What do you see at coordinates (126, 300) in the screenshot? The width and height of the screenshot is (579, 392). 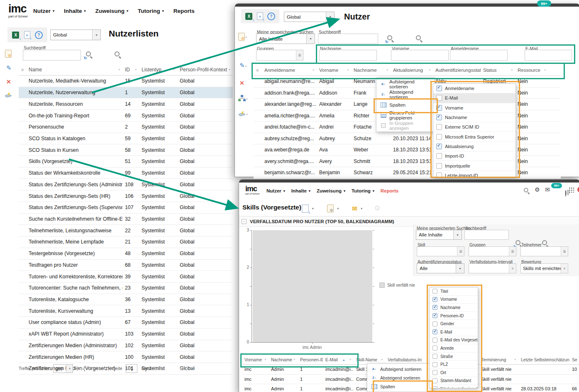 I see `table-row: Tutorenliste, Katalogsuche 36 Systemlist…` at bounding box center [126, 300].